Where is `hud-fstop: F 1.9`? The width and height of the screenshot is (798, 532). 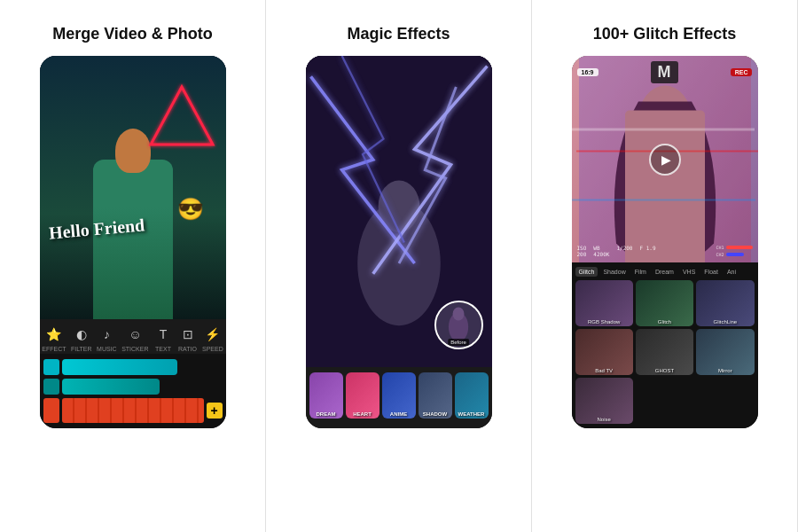 hud-fstop: F 1.9 is located at coordinates (647, 251).